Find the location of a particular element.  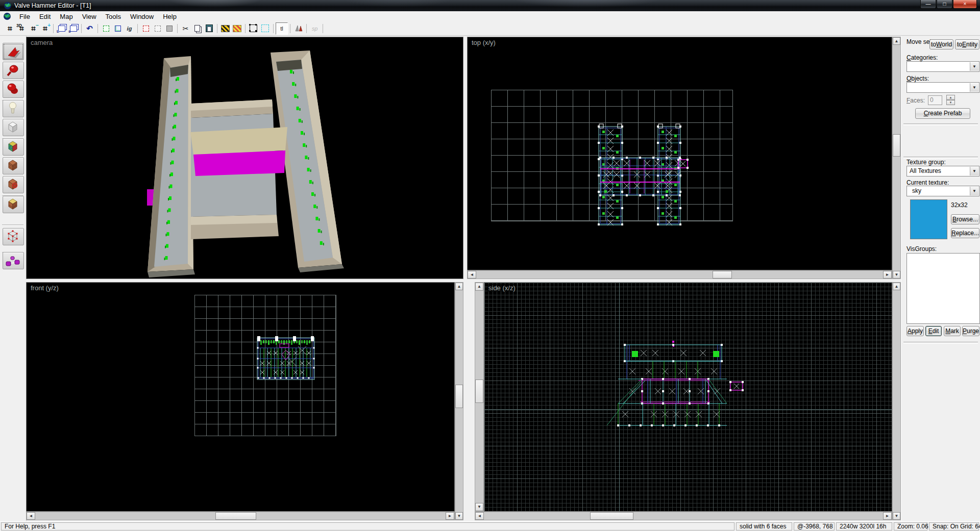

paste-icon is located at coordinates (209, 29).